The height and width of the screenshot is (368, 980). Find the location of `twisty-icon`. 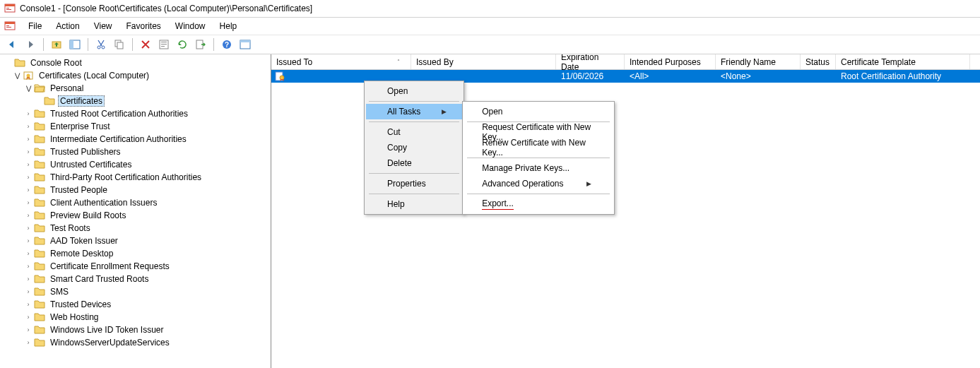

twisty-icon is located at coordinates (8, 63).